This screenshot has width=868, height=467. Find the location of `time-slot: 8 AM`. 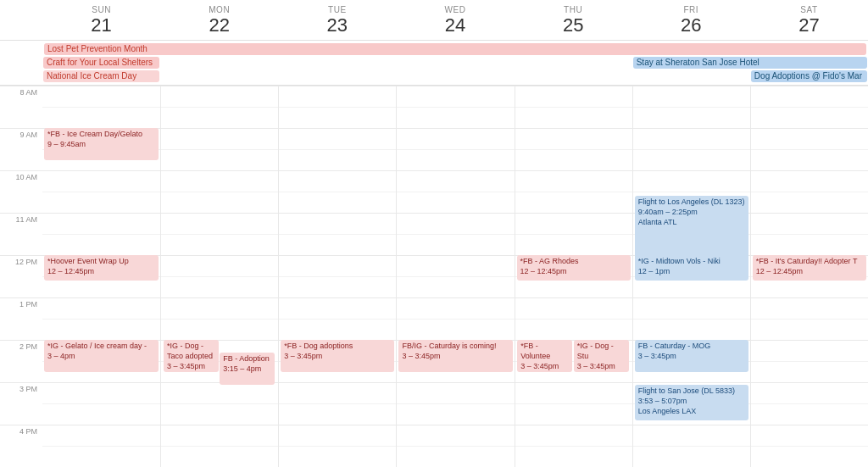

time-slot: 8 AM is located at coordinates (21, 107).